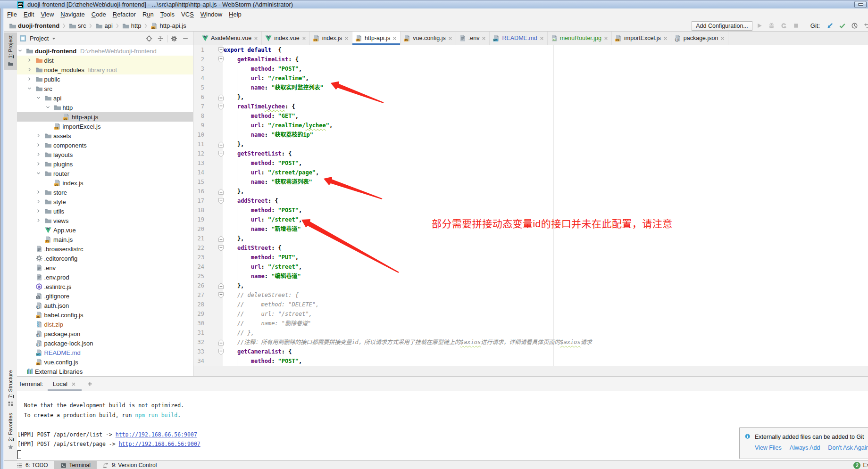  I want to click on menu-refactor: Refactor, so click(125, 14).